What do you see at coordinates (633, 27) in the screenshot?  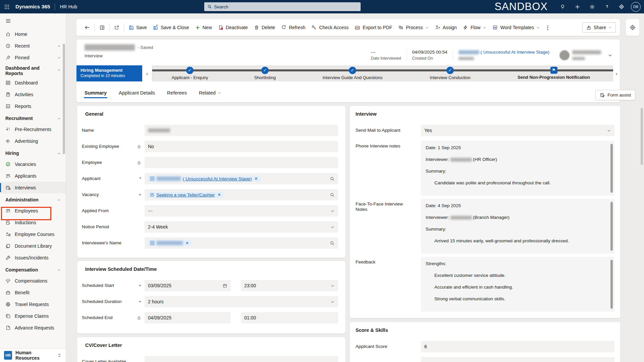 I see `copilot-panel-toggle` at bounding box center [633, 27].